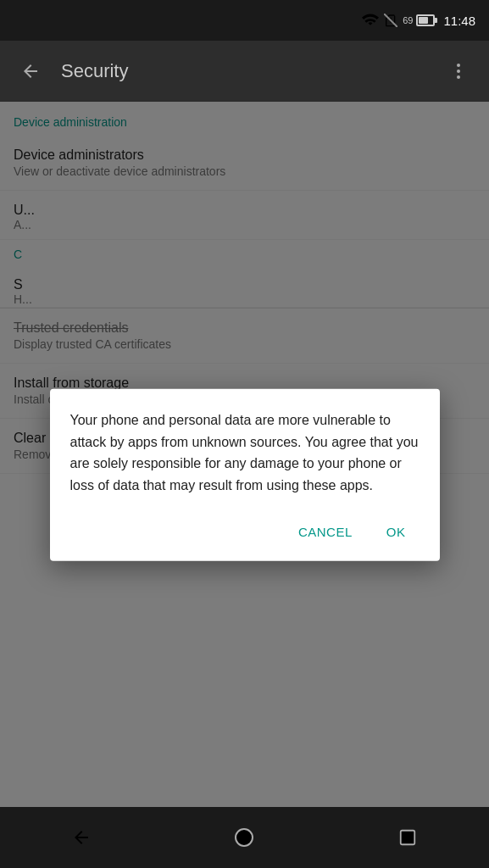  I want to click on status-icons: 69 11:48, so click(419, 20).